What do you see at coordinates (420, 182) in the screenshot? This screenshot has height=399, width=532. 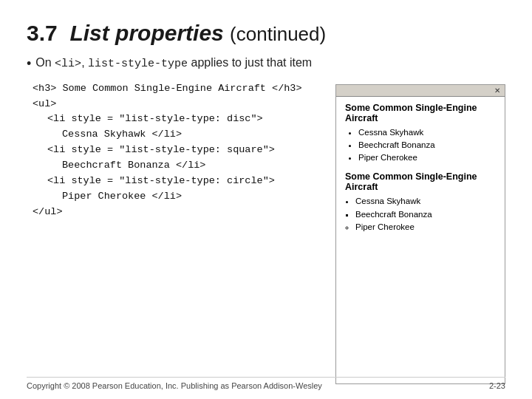 I see `preview-section2-heading: Some Common Single-Engine Aircraft` at bounding box center [420, 182].